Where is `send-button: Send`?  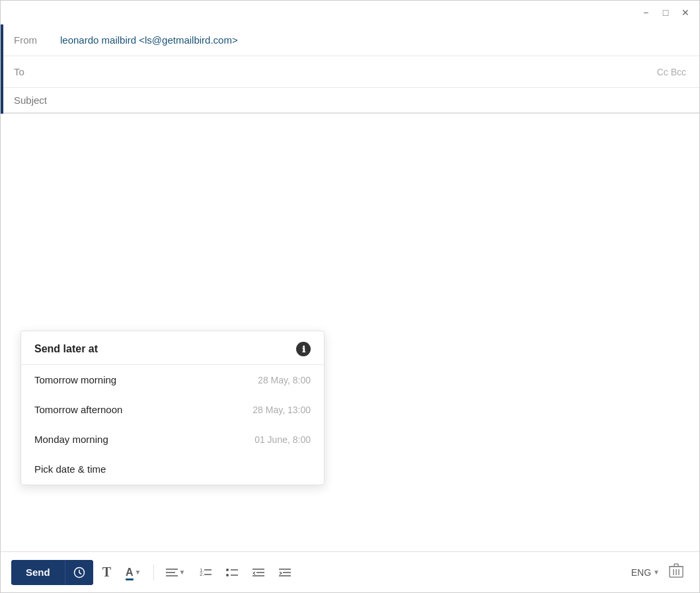
send-button: Send is located at coordinates (38, 573).